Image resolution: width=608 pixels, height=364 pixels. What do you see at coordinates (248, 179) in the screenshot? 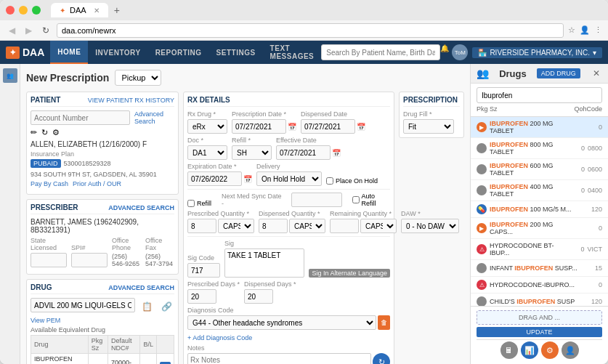
I see `cal-icon4: 📅` at bounding box center [248, 179].